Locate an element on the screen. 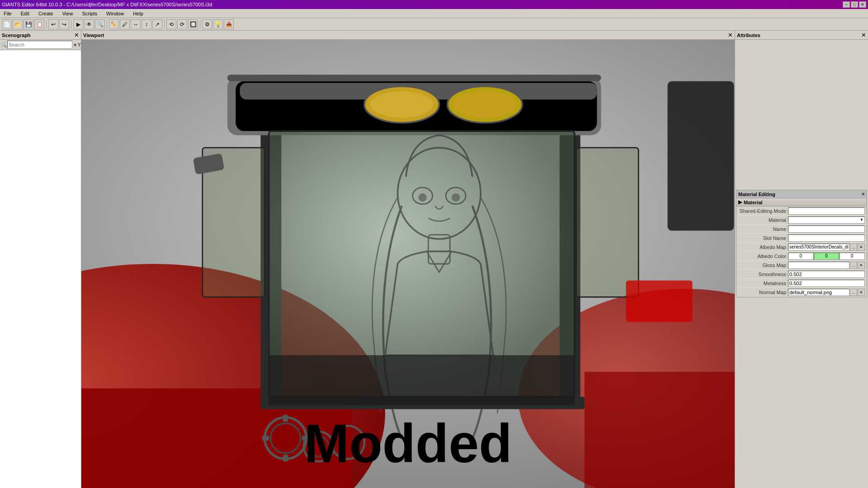 Image resolution: width=868 pixels, height=488 pixels. scenograph-tree is located at coordinates (41, 269).